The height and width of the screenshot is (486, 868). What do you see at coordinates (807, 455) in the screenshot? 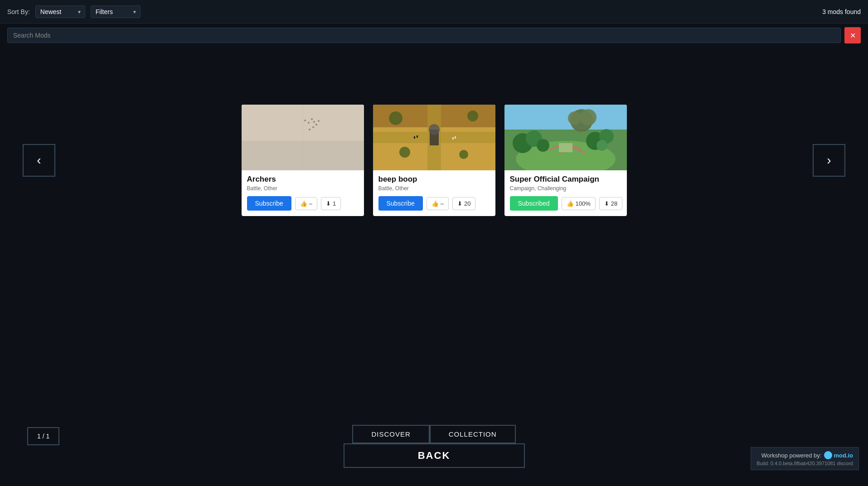
I see `powered-by-section: Workshop powered by: mod.io` at bounding box center [807, 455].